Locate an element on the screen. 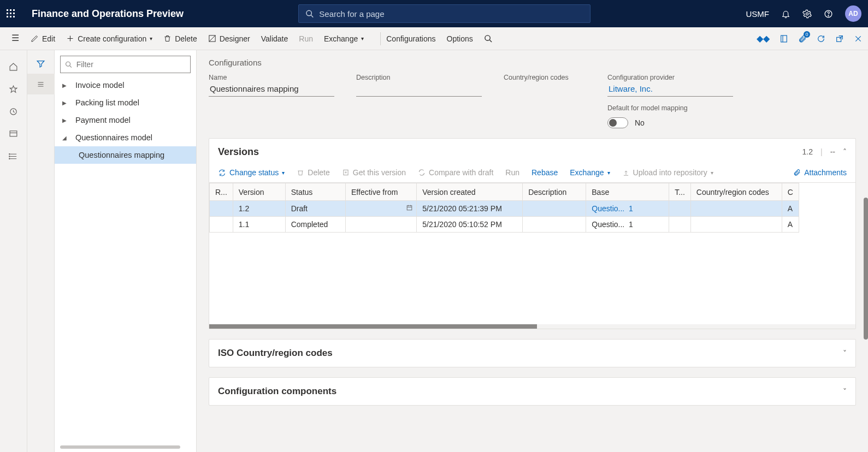 This screenshot has height=452, width=868. avatar: AD is located at coordinates (853, 14).